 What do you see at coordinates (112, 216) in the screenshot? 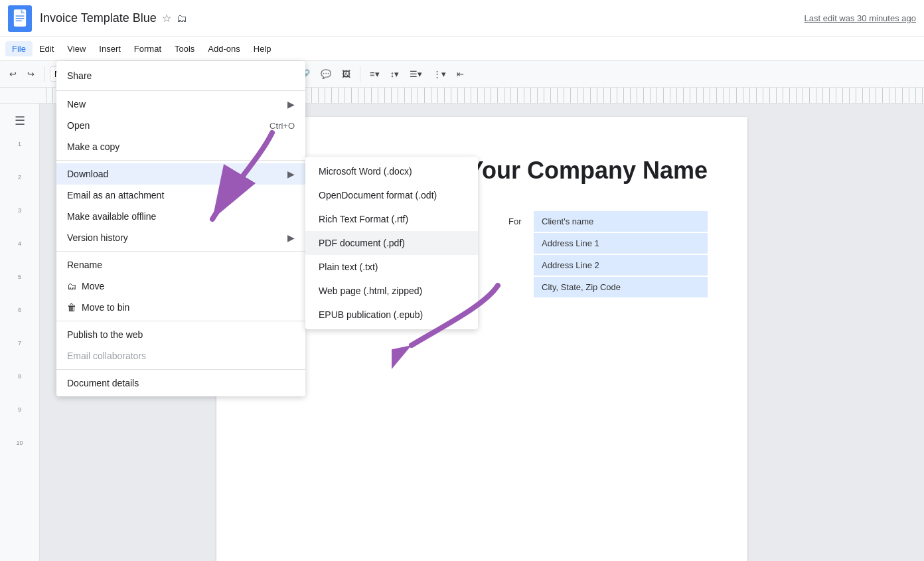
I see `offline-label: Make available offline` at bounding box center [112, 216].